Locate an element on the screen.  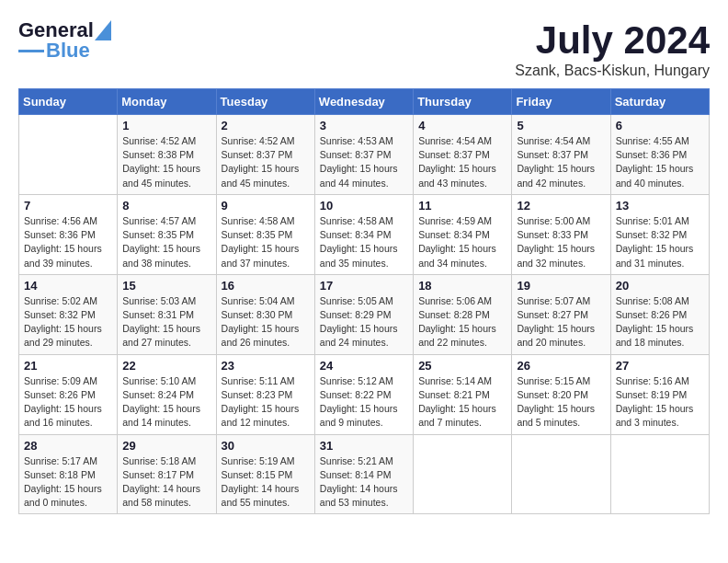
day-info: Sunrise: 4:59 AM Sunset: 8:34 PM Dayligh… is located at coordinates (462, 243).